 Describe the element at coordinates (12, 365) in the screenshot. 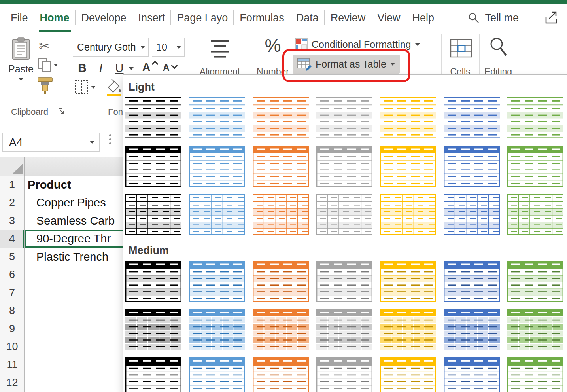

I see `row-header-11: 11` at that location.